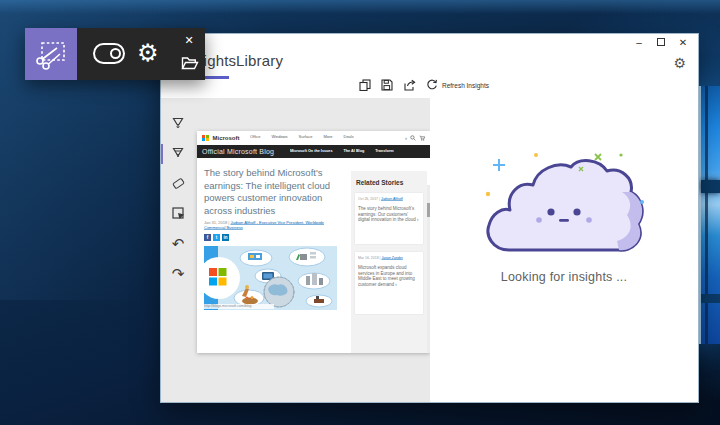  What do you see at coordinates (389, 283) in the screenshot?
I see `related-story-card: Mar 16, 2018 | Jason Zander Microsoft ex…` at bounding box center [389, 283].